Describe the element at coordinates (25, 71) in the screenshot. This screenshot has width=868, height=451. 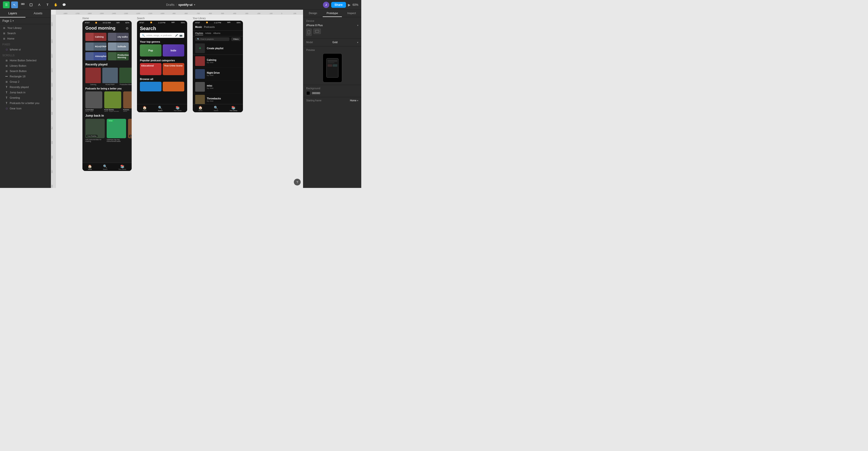
I see `layer-search-btn: ⊞ Search Button` at that location.